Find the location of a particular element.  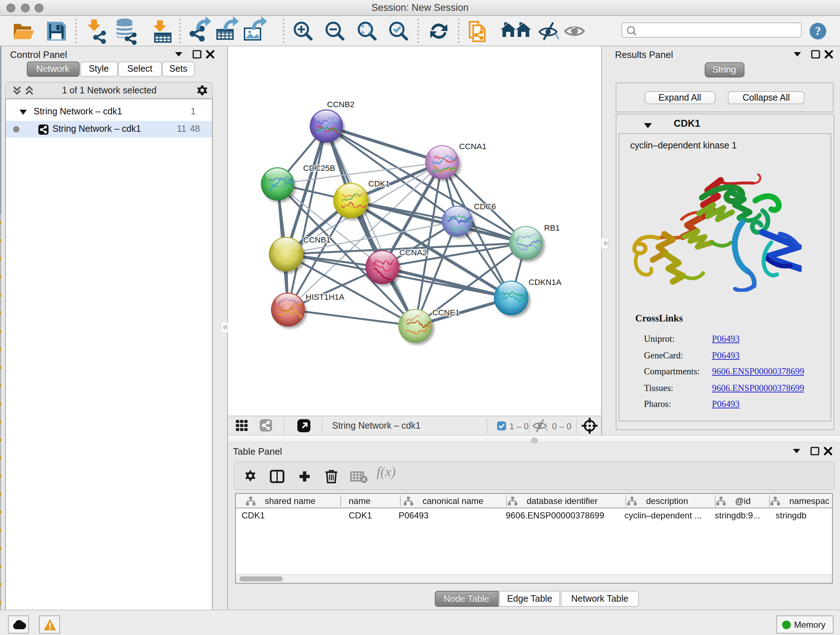

svg-text: CDC25B is located at coordinates (319, 168).